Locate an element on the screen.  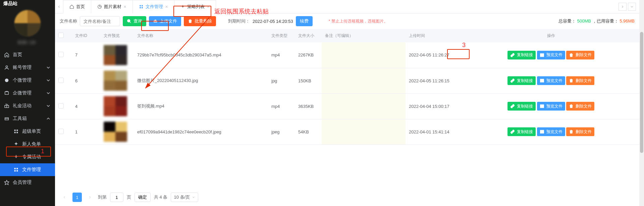
sidebar-item-member-mgmt: 会员管理 is located at coordinates (28, 182).